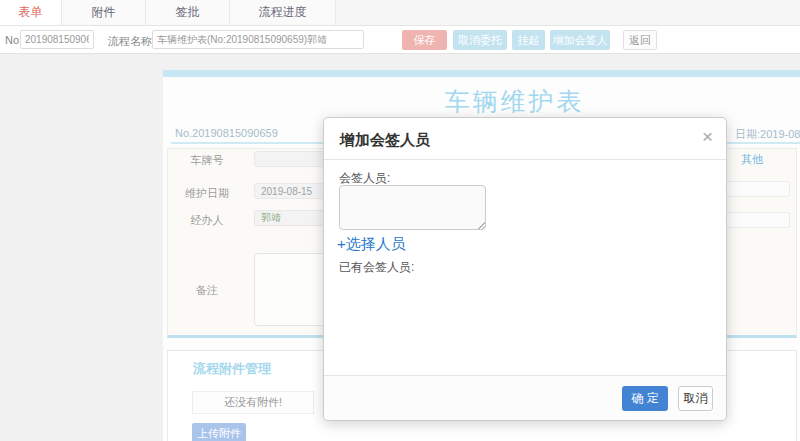 Image resolution: width=800 pixels, height=441 pixels. I want to click on tab-bar: 表单 附件 签批 流程进度, so click(400, 13).